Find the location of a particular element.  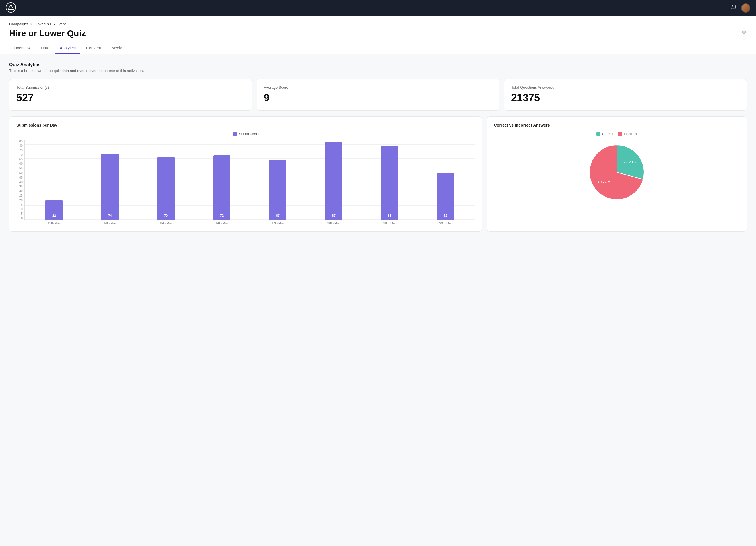

y-axis-label: 30 is located at coordinates (19, 191).